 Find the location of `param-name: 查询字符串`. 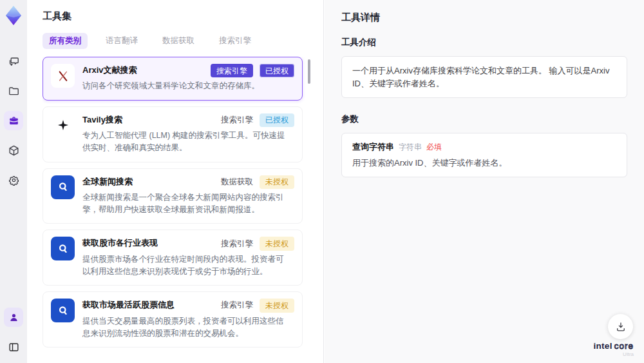

param-name: 查询字符串 is located at coordinates (374, 147).